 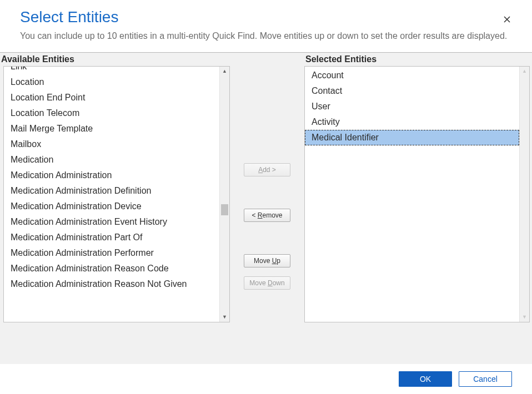 What do you see at coordinates (412, 91) in the screenshot?
I see `list-item: Contact` at bounding box center [412, 91].